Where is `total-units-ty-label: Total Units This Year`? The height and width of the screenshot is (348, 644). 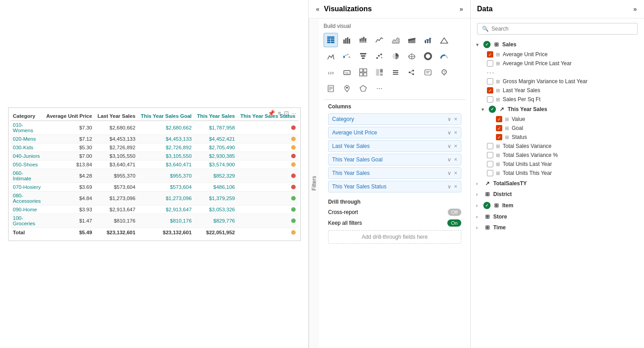
total-units-ty-label: Total Units This Year is located at coordinates (527, 173).